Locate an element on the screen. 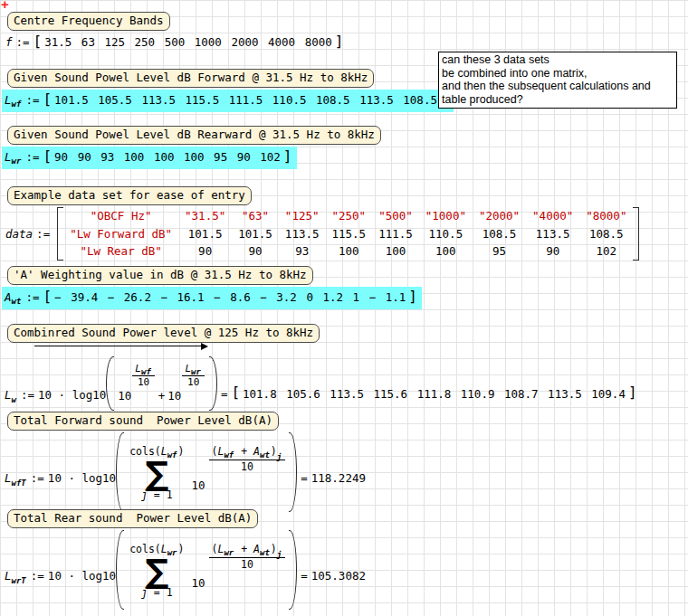 This screenshot has height=616, width=688. matrix-row: "Lw Forward dB"101.5101.5113.5115.5111.5… is located at coordinates (348, 234).